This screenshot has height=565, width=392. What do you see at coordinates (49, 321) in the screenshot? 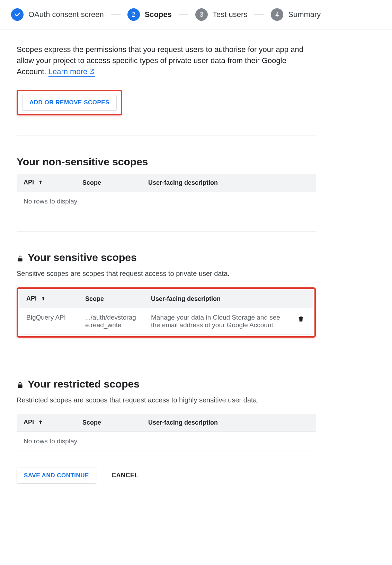
I see `cell-api: BigQuery API` at bounding box center [49, 321].